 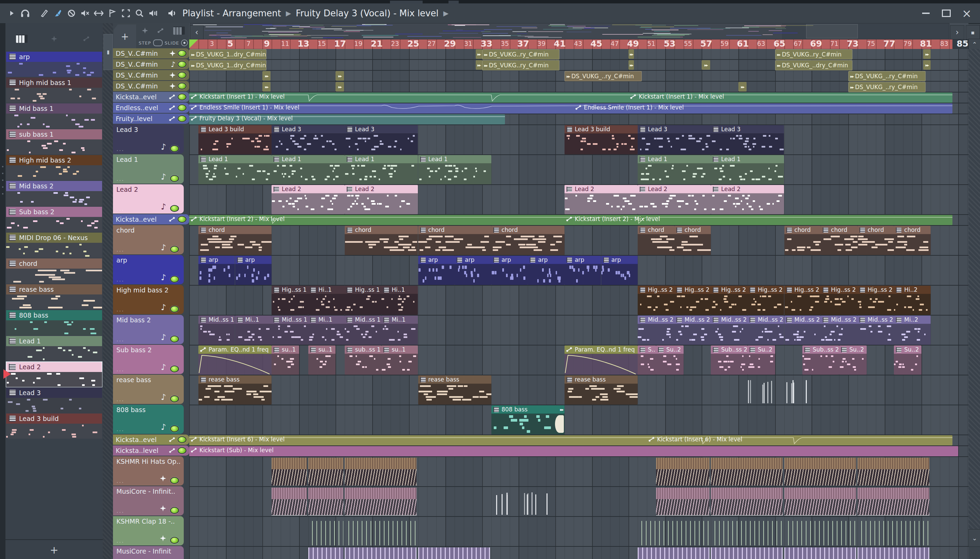 What do you see at coordinates (821, 360) in the screenshot?
I see `pattern-clip: Sub..ss 2` at bounding box center [821, 360].